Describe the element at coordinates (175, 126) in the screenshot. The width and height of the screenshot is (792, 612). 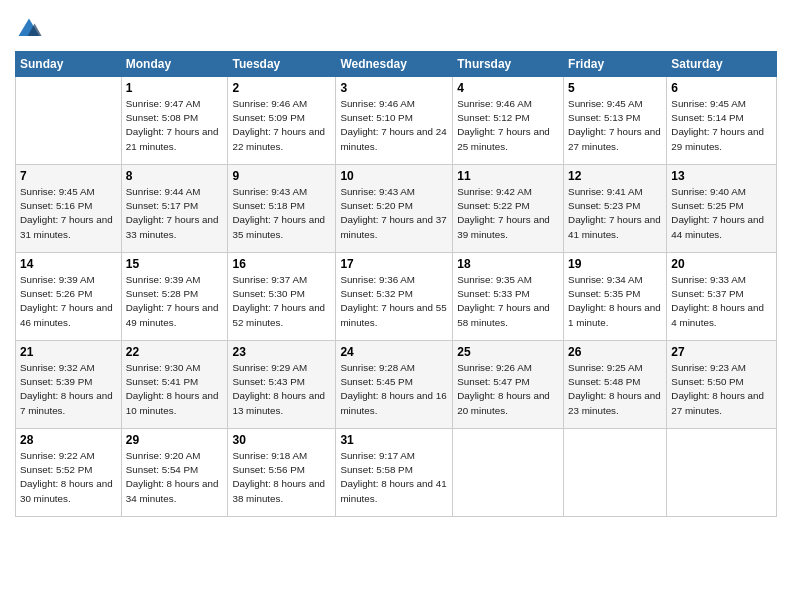
I see `day-info: Sunrise: 9:47 AMSunset: 5:08 PMDaylight:…` at that location.